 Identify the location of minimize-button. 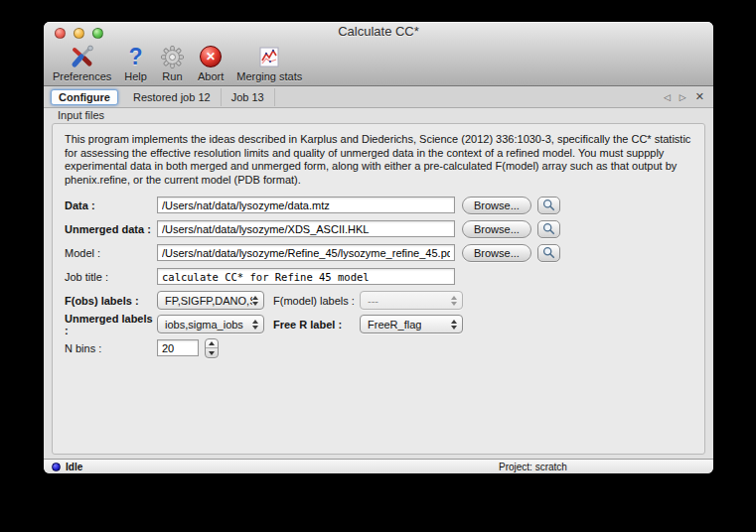
(79, 34).